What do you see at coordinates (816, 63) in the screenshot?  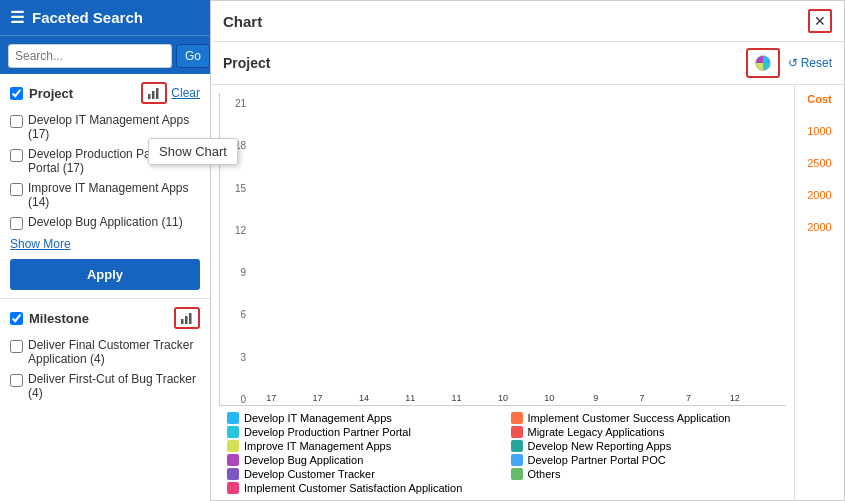 I see `reset-label: Reset` at bounding box center [816, 63].